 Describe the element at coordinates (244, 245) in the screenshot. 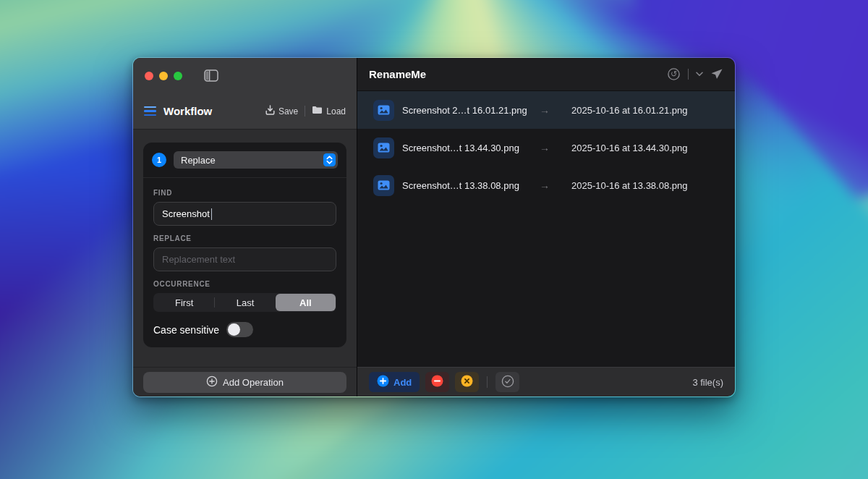

I see `operation-card: 1 Replace FIND` at that location.